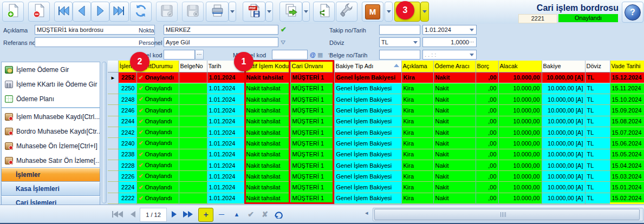 The width and height of the screenshot is (644, 224). I want to click on sidebar-link: Muhasebe Ön İzleme[Ctrl+I], so click(51, 146).